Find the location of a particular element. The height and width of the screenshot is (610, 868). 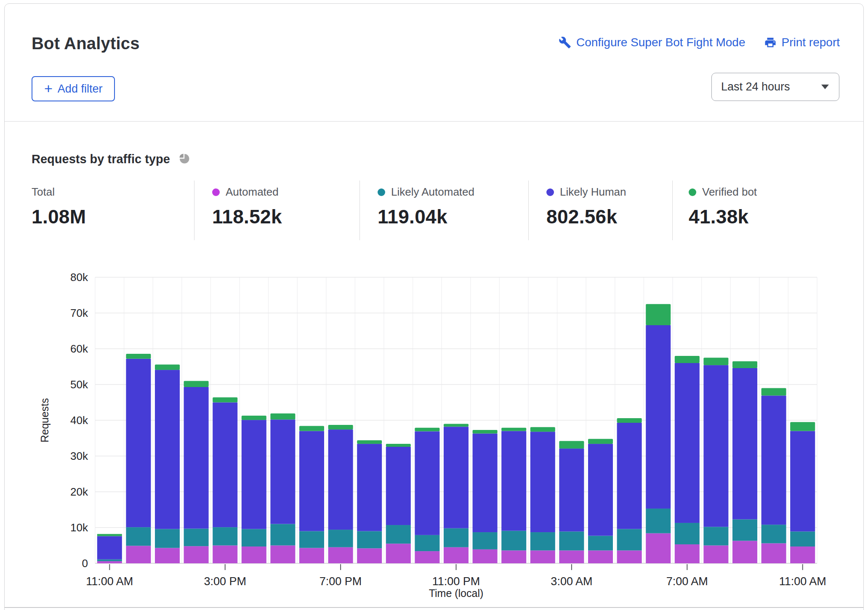

add-filter-button: + Add filter is located at coordinates (73, 89).